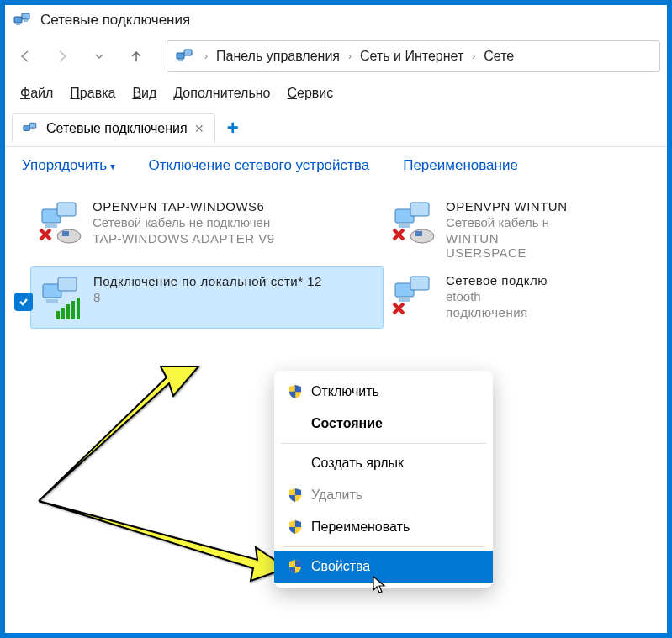  Describe the element at coordinates (357, 463) in the screenshot. I see `ctx-label: Создать ярлык` at that location.